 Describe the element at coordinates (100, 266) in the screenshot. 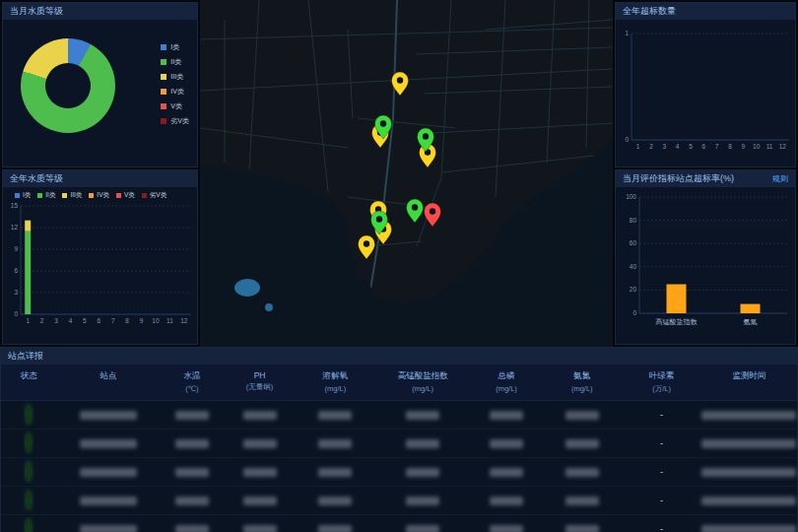

I see `year-quality-bar-chart: 03691215123456789101112` at that location.